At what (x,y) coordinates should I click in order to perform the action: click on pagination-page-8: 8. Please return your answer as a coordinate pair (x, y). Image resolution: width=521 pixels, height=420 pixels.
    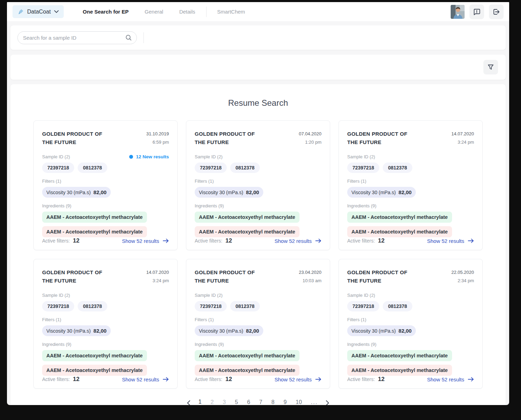
    Looking at the image, I should click on (273, 402).